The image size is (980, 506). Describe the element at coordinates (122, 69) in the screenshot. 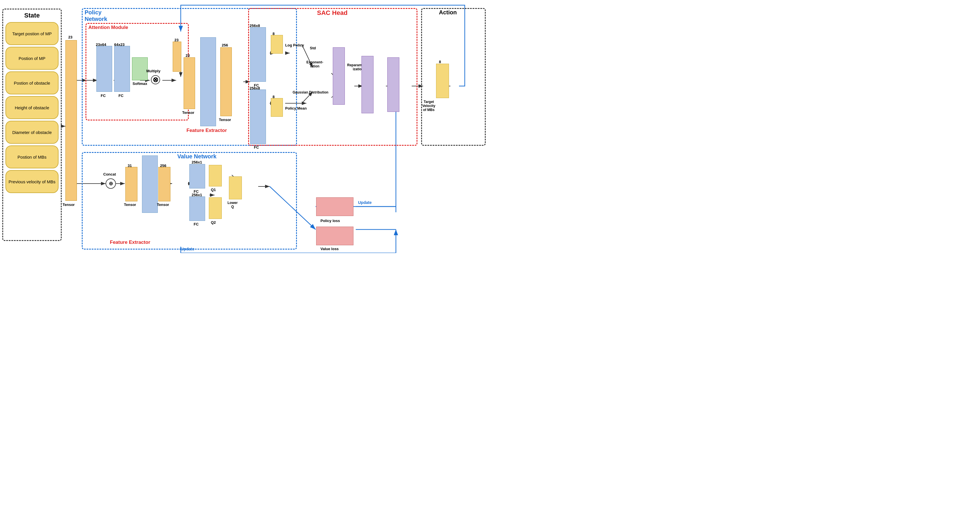

I see `attn-fc2-block` at that location.